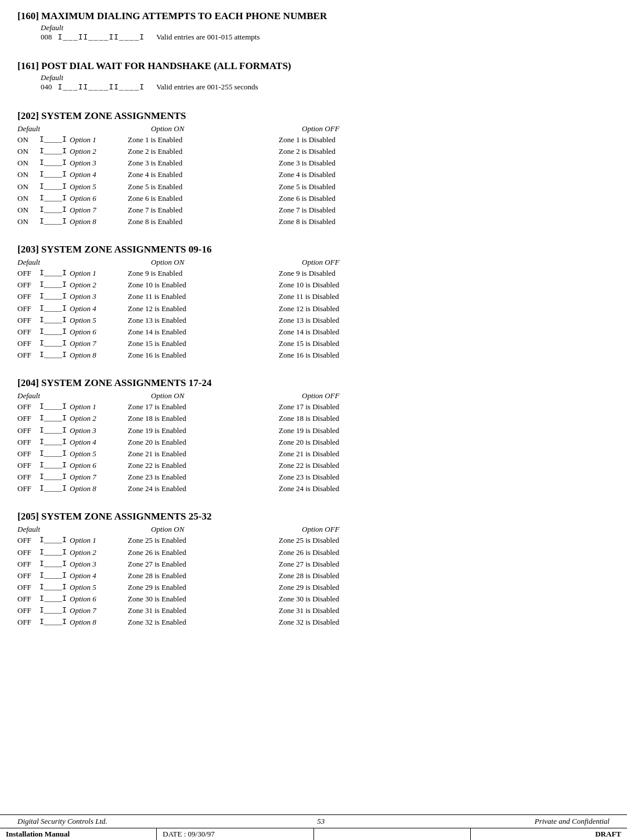  What do you see at coordinates (99, 320) in the screenshot?
I see `opt-name-203-5: Option 5` at bounding box center [99, 320].